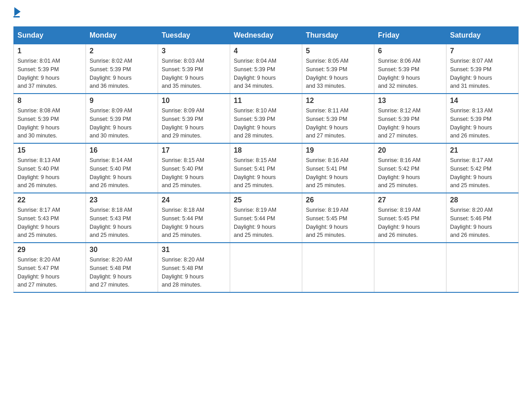  Describe the element at coordinates (483, 69) in the screenshot. I see `calendar-cell: 7Sunrise: 8:07 AMSunset: 5:39 PMDaylight…` at that location.